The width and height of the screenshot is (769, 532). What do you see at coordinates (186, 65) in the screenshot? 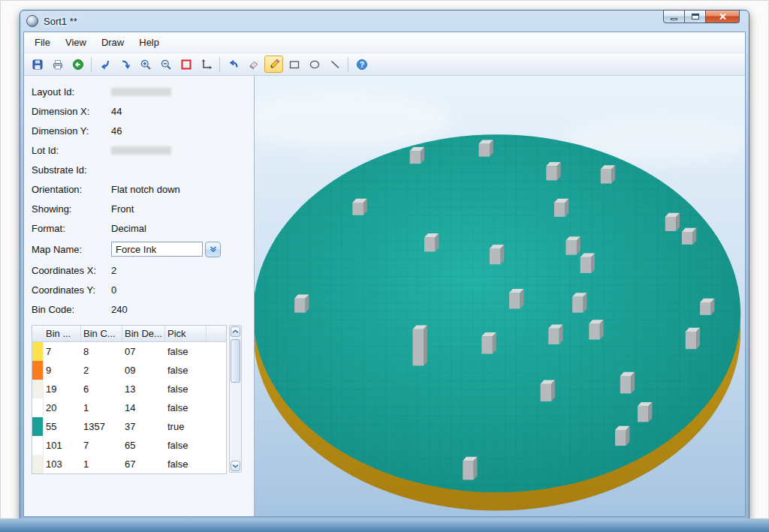
I see `select-region-button` at bounding box center [186, 65].